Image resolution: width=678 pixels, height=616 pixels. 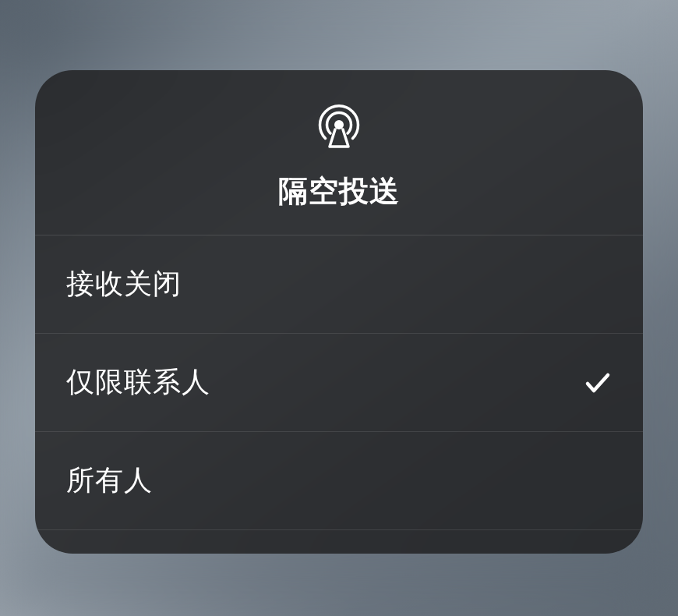 I want to click on checkmark-icon, so click(x=598, y=383).